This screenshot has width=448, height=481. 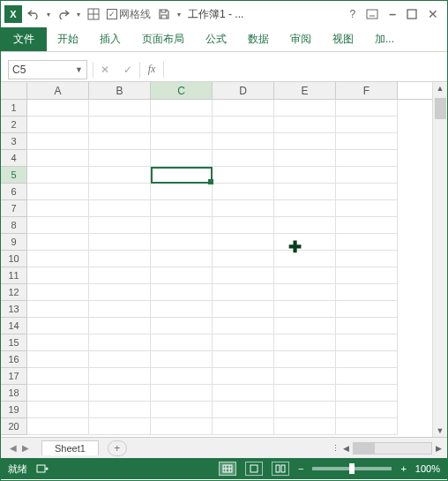 I want to click on vertical-scrollbar: ▲ ▼, so click(x=439, y=259).